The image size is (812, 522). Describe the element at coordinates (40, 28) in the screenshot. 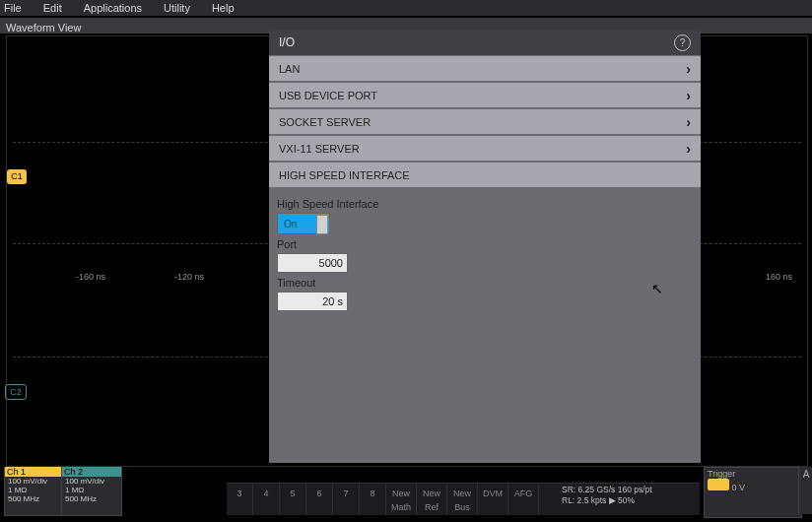

I see `window-title: Waveform View` at that location.